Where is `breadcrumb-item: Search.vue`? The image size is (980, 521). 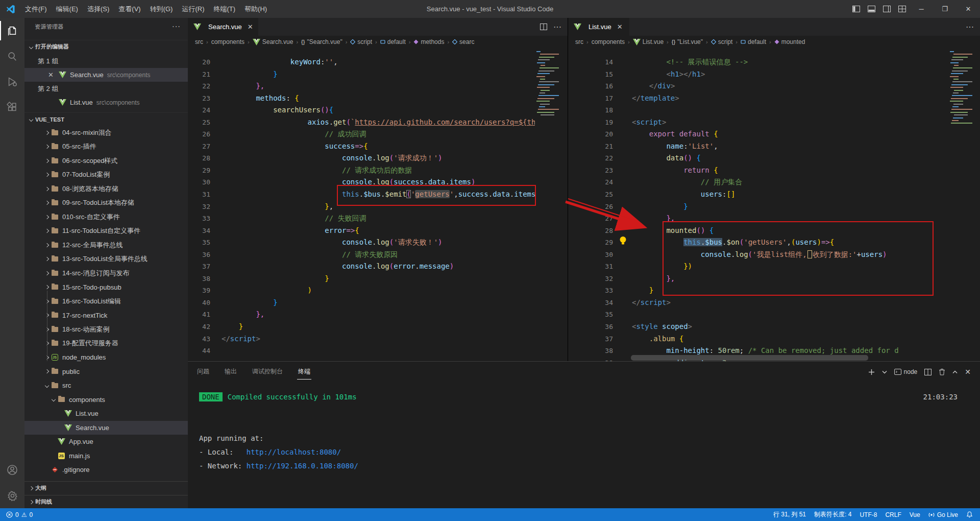
breadcrumb-item: Search.vue is located at coordinates (273, 42).